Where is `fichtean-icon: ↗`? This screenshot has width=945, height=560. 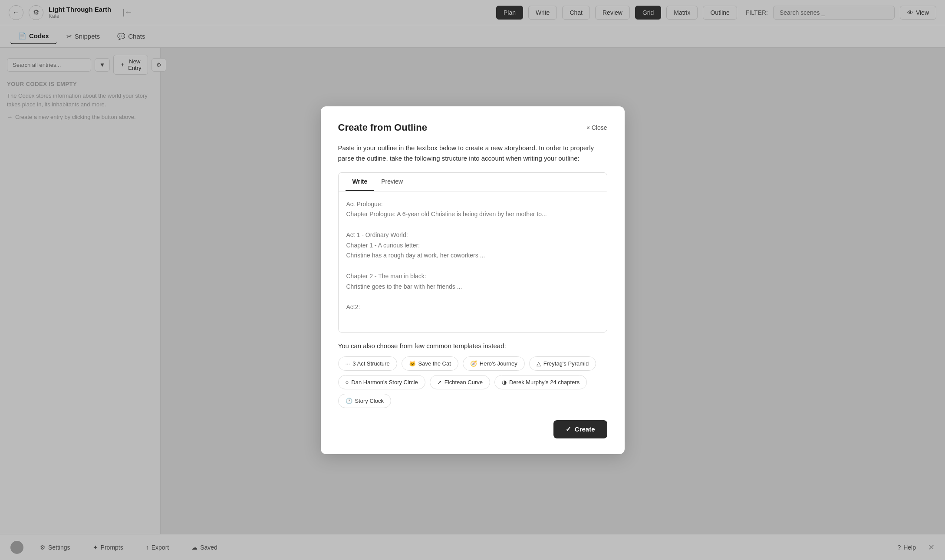
fichtean-icon: ↗ is located at coordinates (439, 382).